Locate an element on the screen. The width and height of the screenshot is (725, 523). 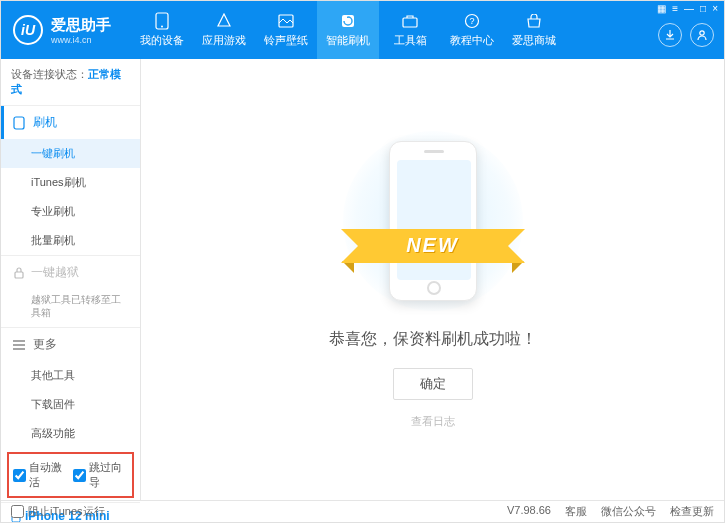
sidebar-pro-flash: 专业刷机 is located at coordinates (70, 212).